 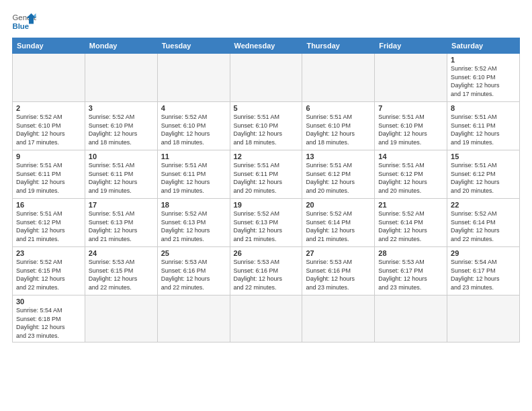 What do you see at coordinates (484, 253) in the screenshot?
I see `day-number: 29` at bounding box center [484, 253].